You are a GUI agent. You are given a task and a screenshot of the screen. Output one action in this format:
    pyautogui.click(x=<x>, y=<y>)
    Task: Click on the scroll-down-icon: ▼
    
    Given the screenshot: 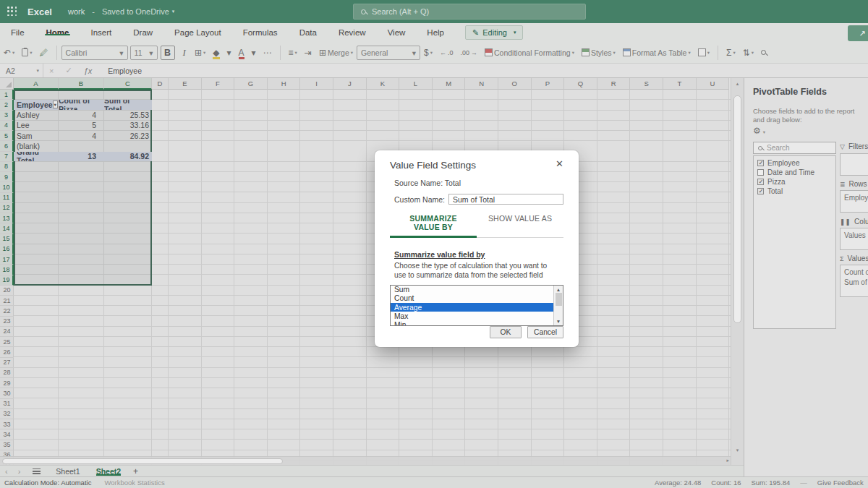 What is the action you would take?
    pyautogui.click(x=558, y=321)
    